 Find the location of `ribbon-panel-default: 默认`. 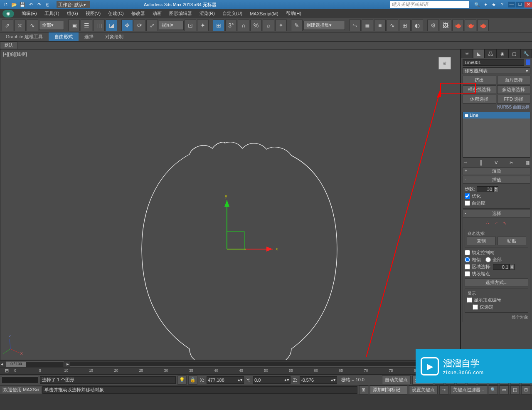

ribbon-panel-default: 默认 is located at coordinates (9, 45).